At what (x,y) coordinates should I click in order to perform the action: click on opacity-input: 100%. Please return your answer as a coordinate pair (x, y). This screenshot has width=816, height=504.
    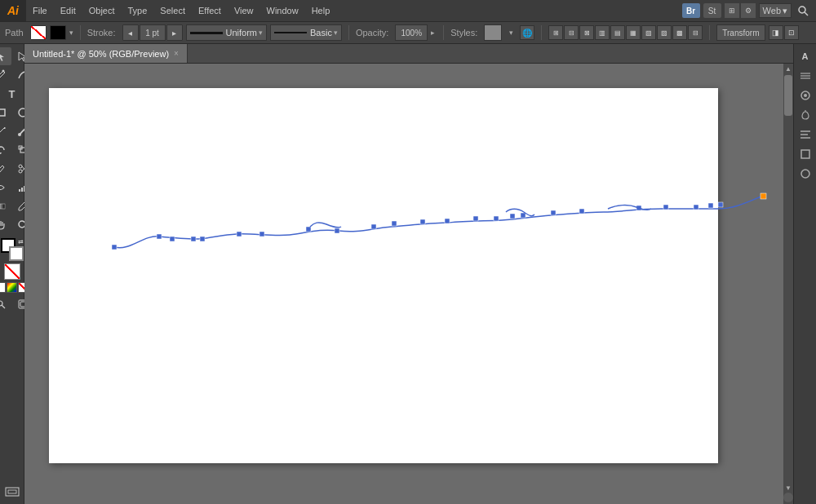
    Looking at the image, I should click on (411, 33).